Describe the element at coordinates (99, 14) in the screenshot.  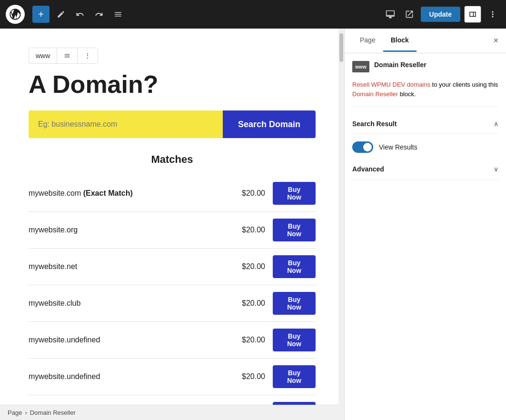
I see `redo-button` at that location.